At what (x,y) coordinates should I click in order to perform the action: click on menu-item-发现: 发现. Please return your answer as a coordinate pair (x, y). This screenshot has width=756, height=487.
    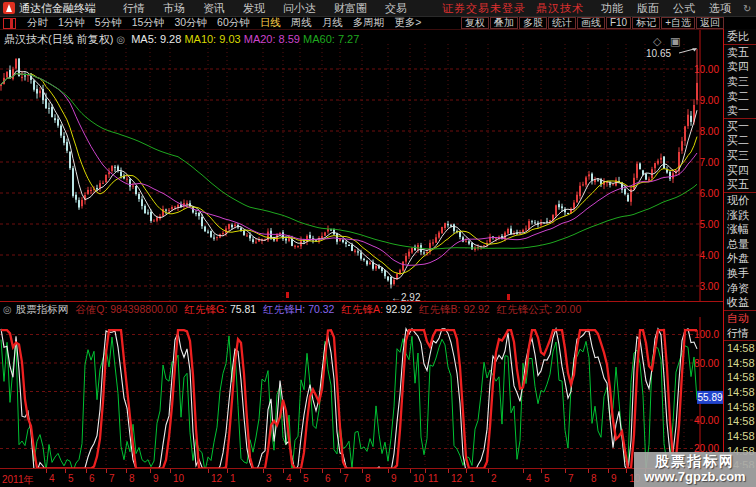
    Looking at the image, I should click on (254, 8).